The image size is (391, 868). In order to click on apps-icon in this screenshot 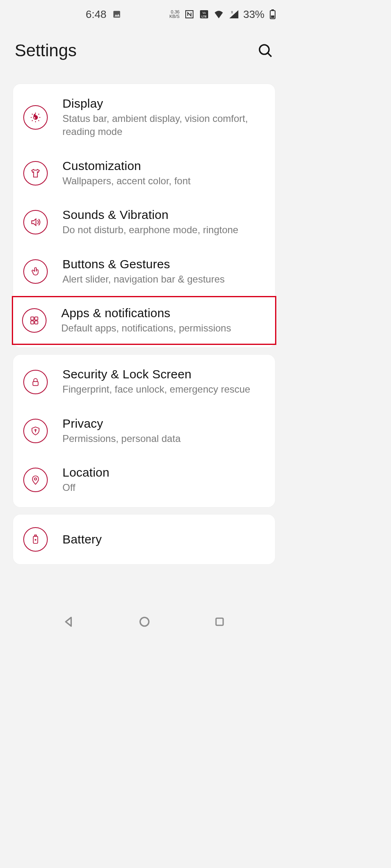, I will do `click(34, 320)`.